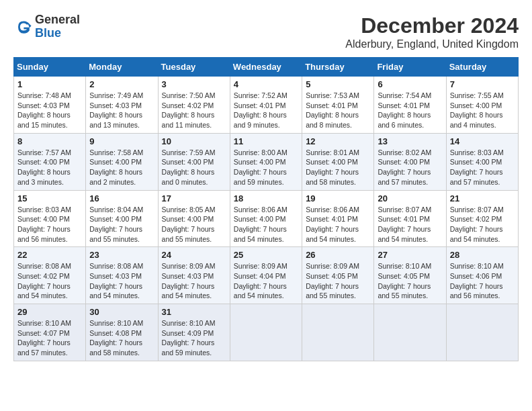  Describe the element at coordinates (482, 105) in the screenshot. I see `calendar-day-cell: 7Sunrise: 7:55 AM Sunset: 4:00 PM Daylig…` at that location.